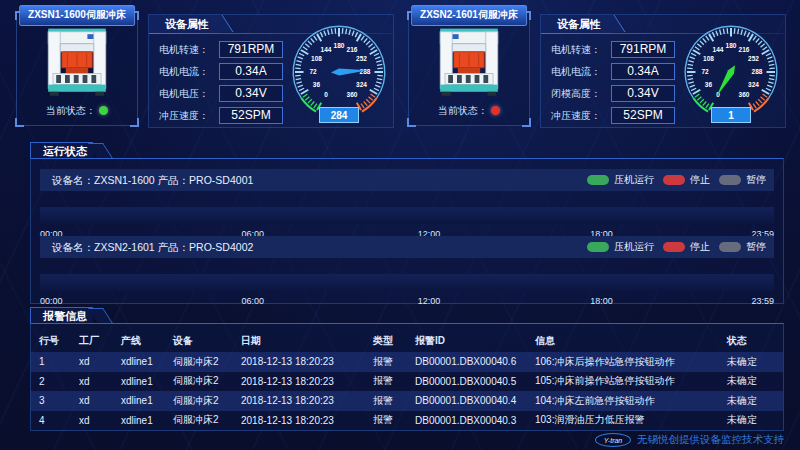 This screenshot has height=450, width=800. I want to click on device-status-block: 设备名：ZXSN2-1601 产品：PRO-SD4002压机运行停止暂停00:0…, so click(407, 247).